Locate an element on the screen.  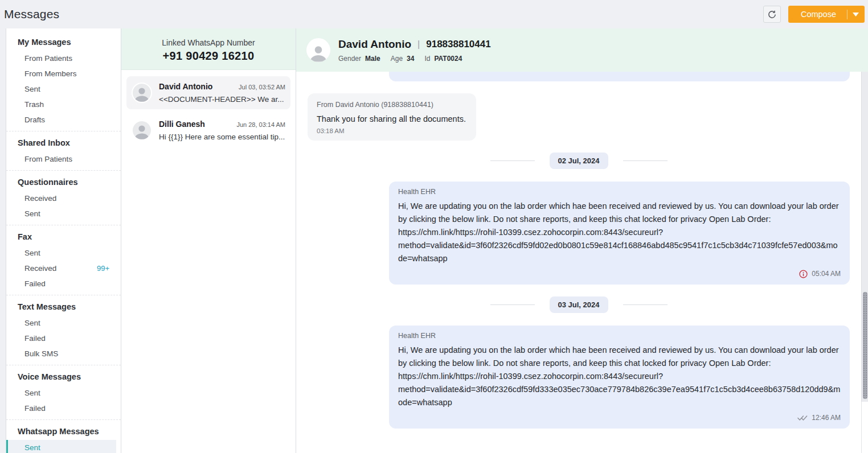
sidebar-item-questionnaires-sent: Sent is located at coordinates (62, 214).